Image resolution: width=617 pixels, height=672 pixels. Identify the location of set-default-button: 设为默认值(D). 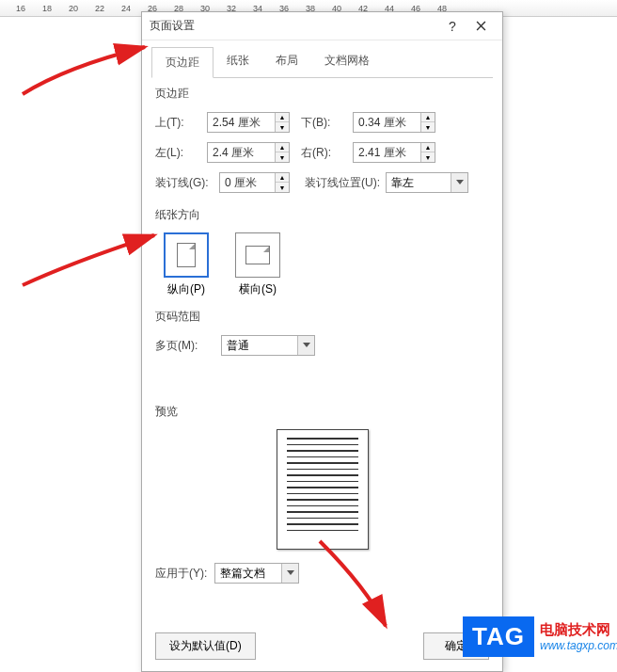
(205, 646).